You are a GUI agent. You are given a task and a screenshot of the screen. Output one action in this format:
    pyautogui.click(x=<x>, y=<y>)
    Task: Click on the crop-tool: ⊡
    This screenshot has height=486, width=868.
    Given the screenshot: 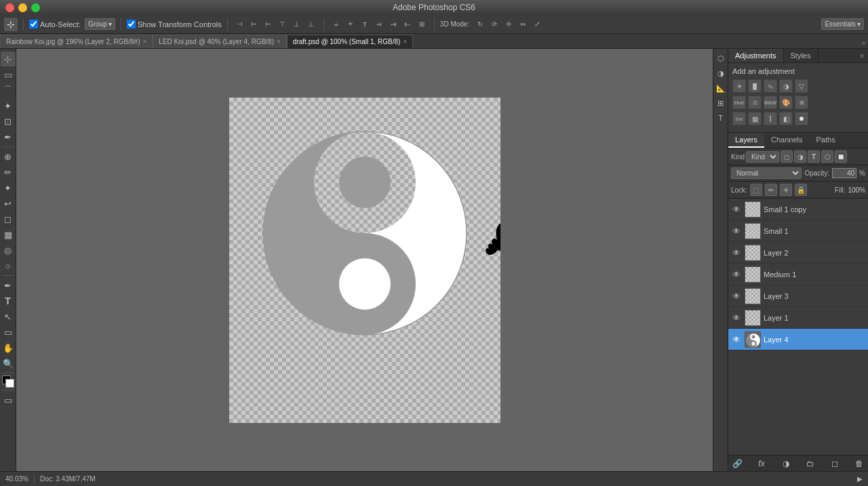 What is the action you would take?
    pyautogui.click(x=8, y=121)
    